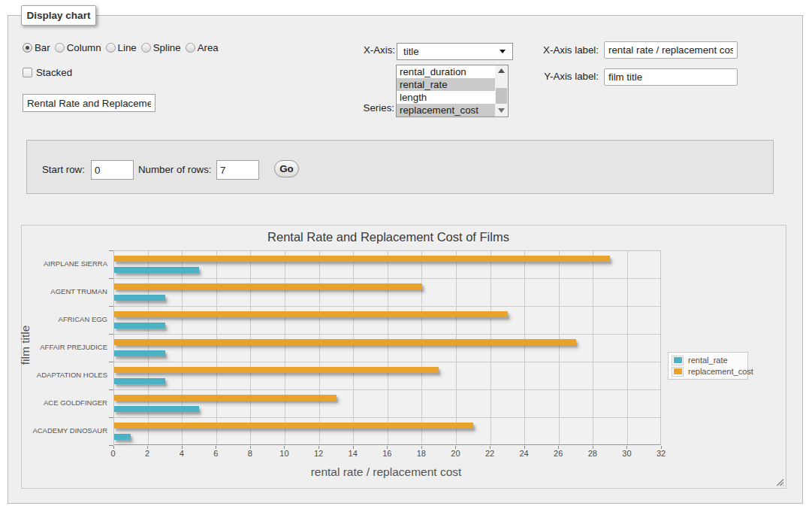 This screenshot has width=812, height=512. What do you see at coordinates (182, 453) in the screenshot?
I see `x-axis-tick-label: 4` at bounding box center [182, 453].